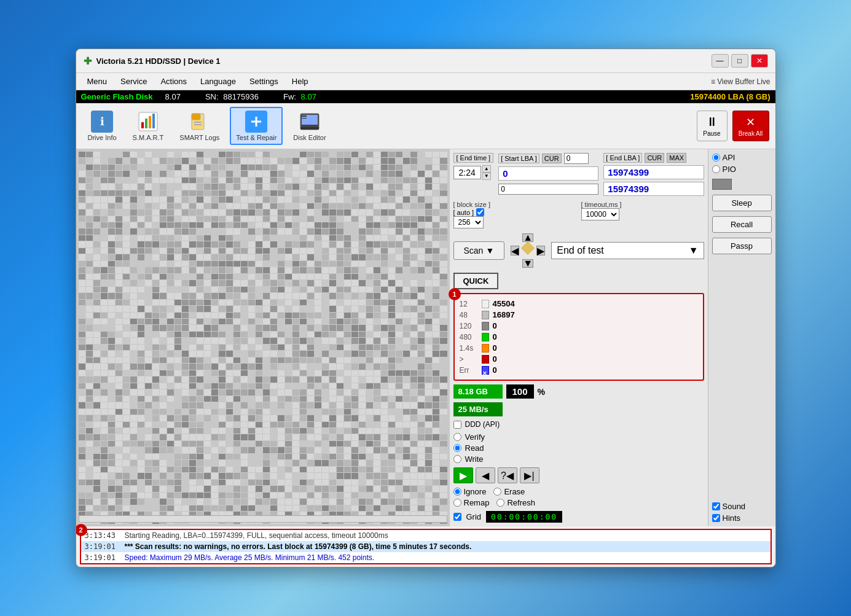 This screenshot has width=851, height=616. Describe the element at coordinates (457, 459) in the screenshot. I see `write-radio` at that location.